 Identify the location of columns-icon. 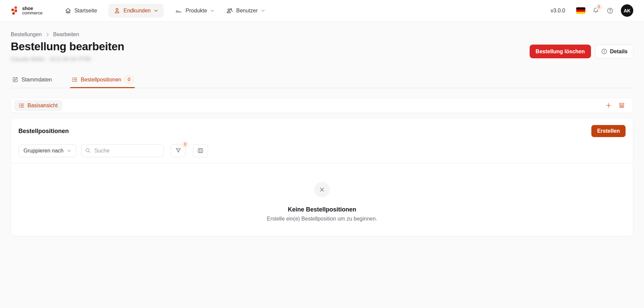
(201, 151).